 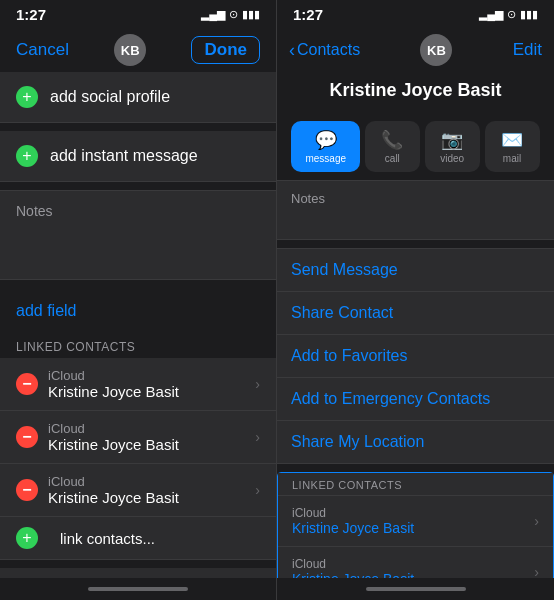 What do you see at coordinates (251, 14) in the screenshot?
I see `battery-icon-left: ▮▮▮` at bounding box center [251, 14].